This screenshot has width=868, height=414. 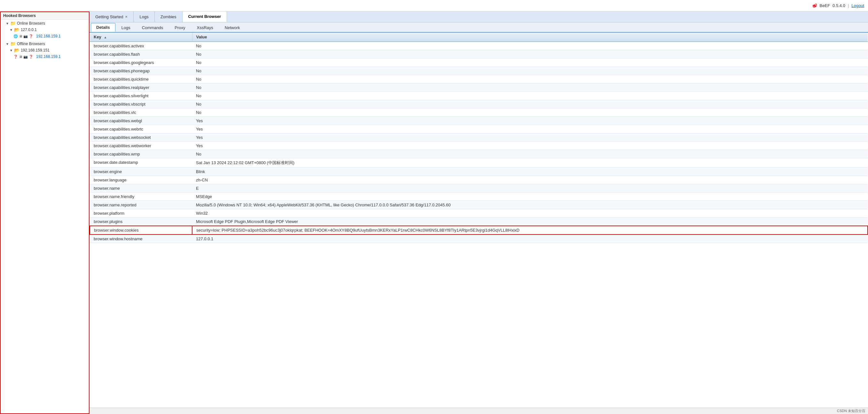 What do you see at coordinates (479, 138) in the screenshot?
I see `table-row: browser.capabilities.websocketYes` at bounding box center [479, 138].